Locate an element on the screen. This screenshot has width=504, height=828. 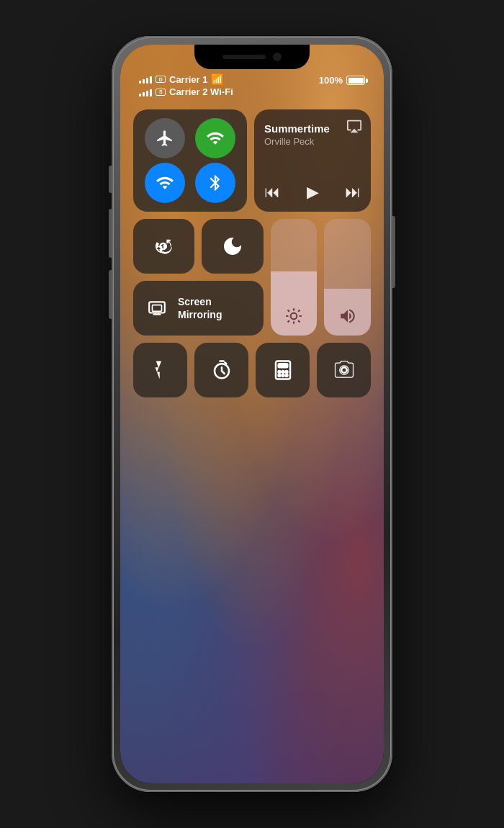
cc-row-mid-left: Screen Mirroring is located at coordinates (199, 277).